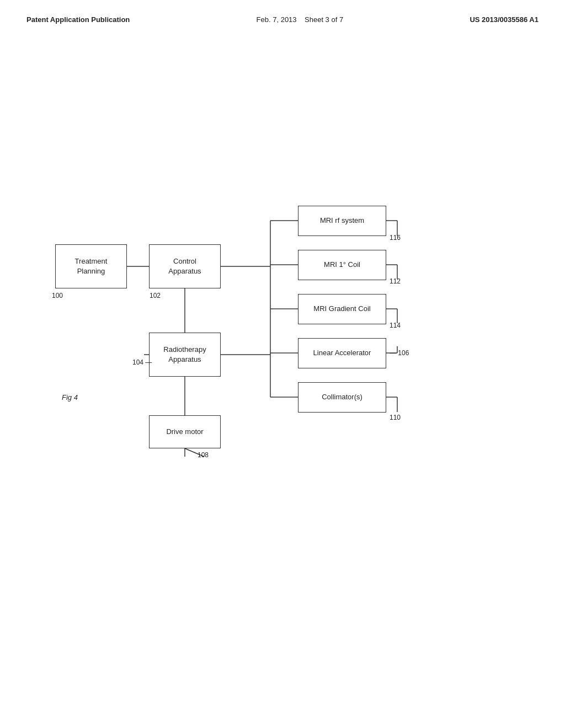 This screenshot has height=728, width=565. Describe the element at coordinates (70, 397) in the screenshot. I see `fig-label: Fig 4` at that location.